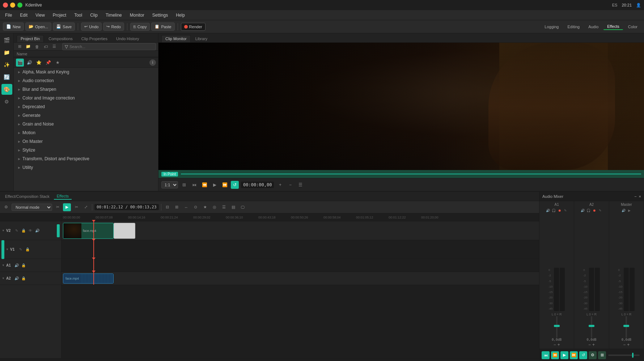 This screenshot has height=361, width=644. I want to click on clip-white-v2, so click(124, 231).